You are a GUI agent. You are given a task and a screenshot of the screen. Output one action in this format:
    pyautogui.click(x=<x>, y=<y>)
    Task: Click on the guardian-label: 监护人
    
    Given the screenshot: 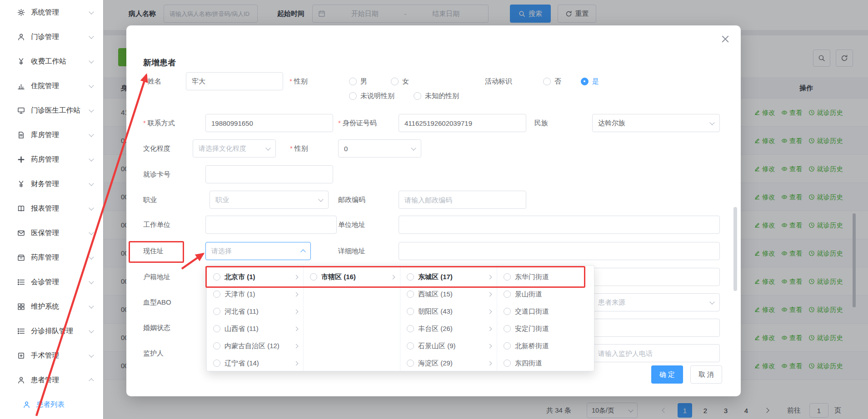 What is the action you would take?
    pyautogui.click(x=154, y=353)
    